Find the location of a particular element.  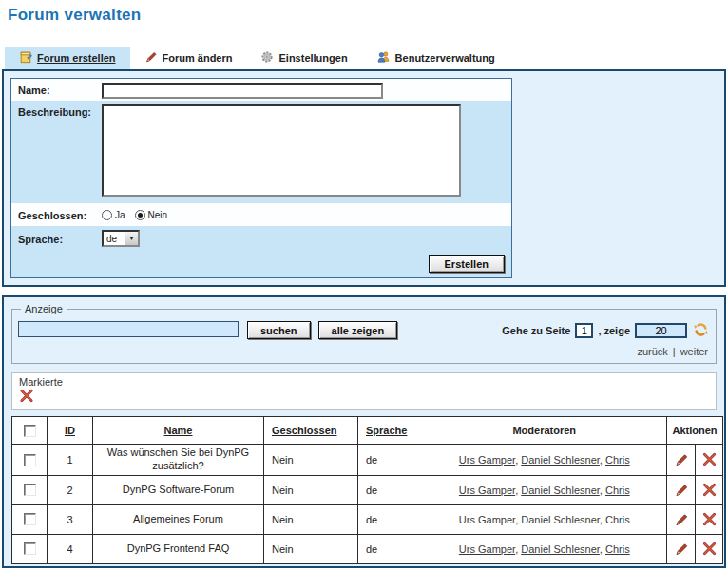

show-count-label: , zeige is located at coordinates (614, 331).